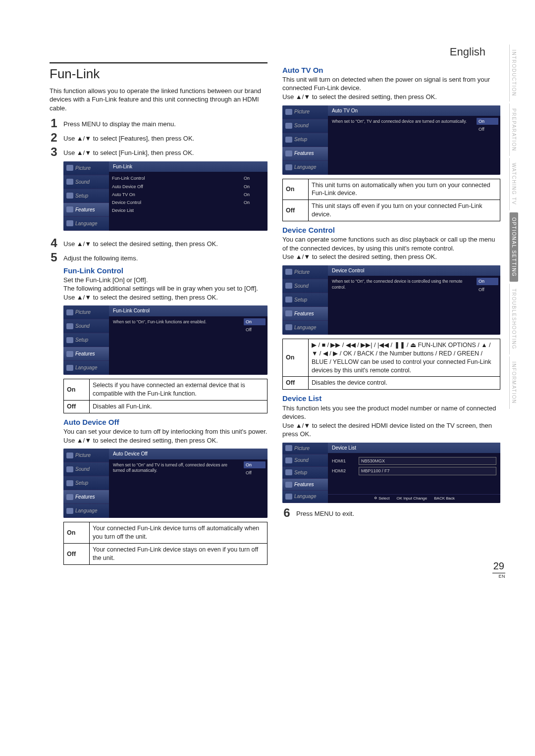 This screenshot has height=756, width=535. I want to click on side-tab-preparation: PREPARATION, so click(514, 130).